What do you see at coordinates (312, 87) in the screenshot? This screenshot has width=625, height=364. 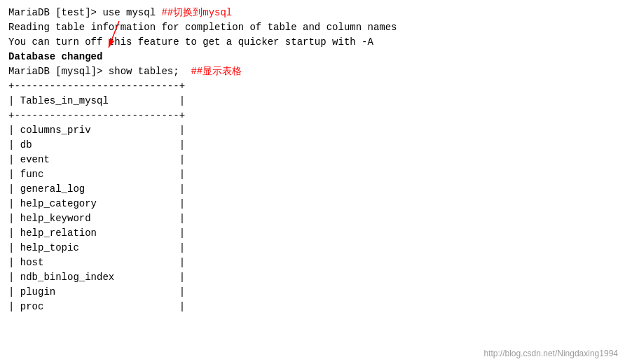 I see `terminal-line-line7: +----------------------------+` at bounding box center [312, 87].